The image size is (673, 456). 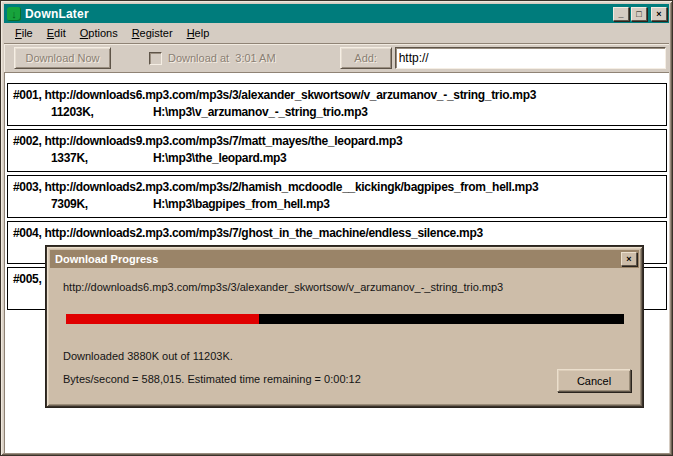 What do you see at coordinates (659, 14) in the screenshot?
I see `close-button: ×` at bounding box center [659, 14].